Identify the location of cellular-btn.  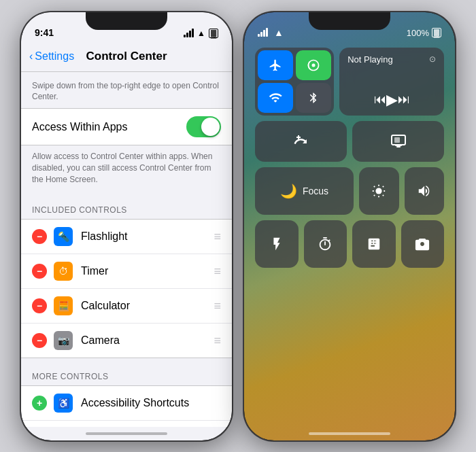
(313, 65).